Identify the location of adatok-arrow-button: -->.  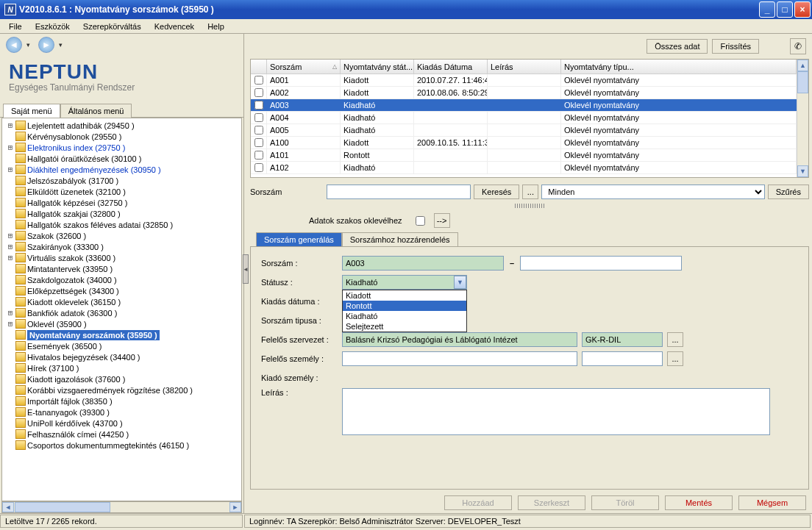
(442, 221).